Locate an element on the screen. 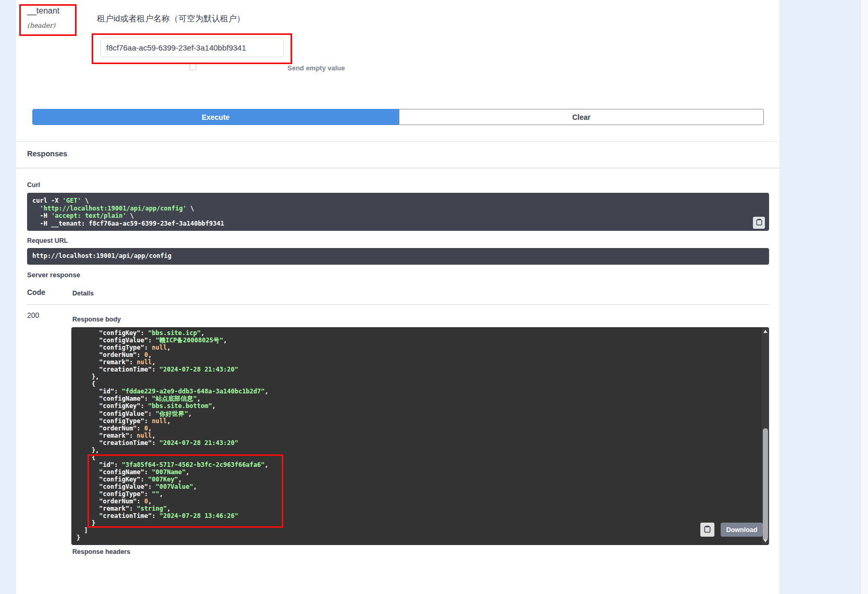 This screenshot has width=868, height=594. response-body-label: Response body is located at coordinates (97, 319).